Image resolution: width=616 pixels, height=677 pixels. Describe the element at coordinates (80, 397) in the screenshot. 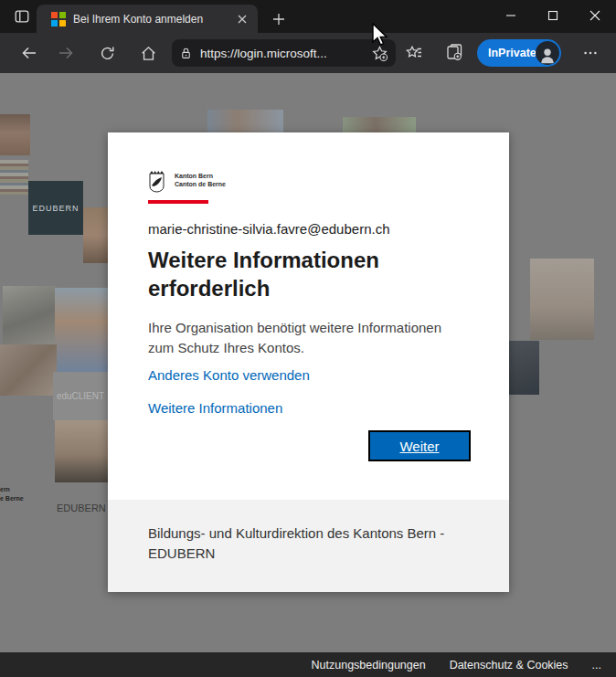

I see `background-tile-educlient: eduCLIENT` at that location.